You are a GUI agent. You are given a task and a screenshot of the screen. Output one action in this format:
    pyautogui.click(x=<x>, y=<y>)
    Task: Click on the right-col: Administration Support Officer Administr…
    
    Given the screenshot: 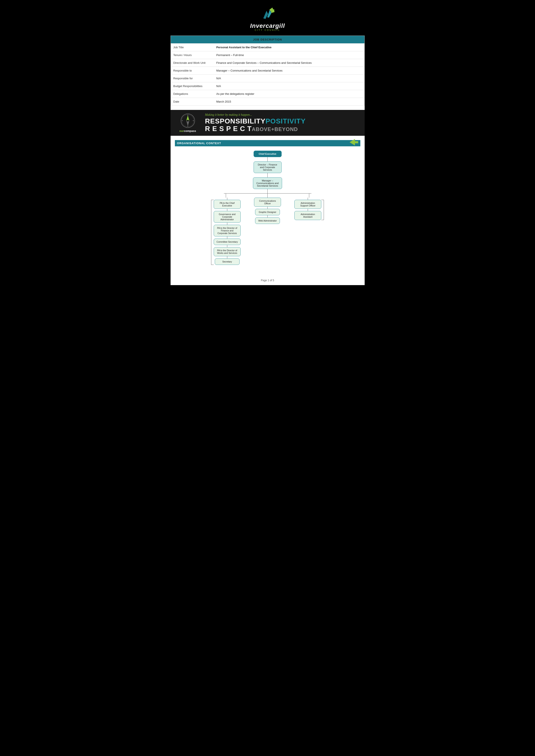 What is the action you would take?
    pyautogui.click(x=309, y=208)
    